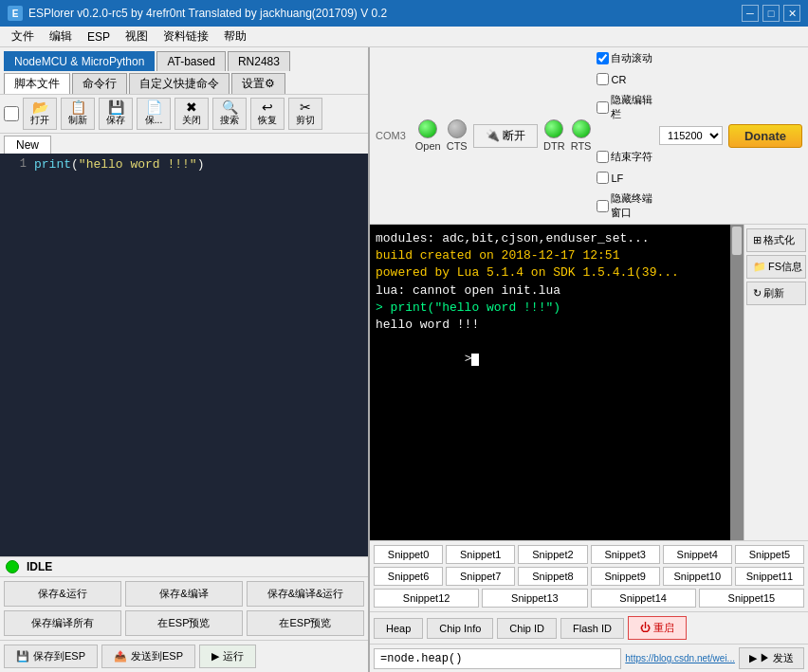  I want to click on send-action-button: ▶ ▶ 发送, so click(772, 658).